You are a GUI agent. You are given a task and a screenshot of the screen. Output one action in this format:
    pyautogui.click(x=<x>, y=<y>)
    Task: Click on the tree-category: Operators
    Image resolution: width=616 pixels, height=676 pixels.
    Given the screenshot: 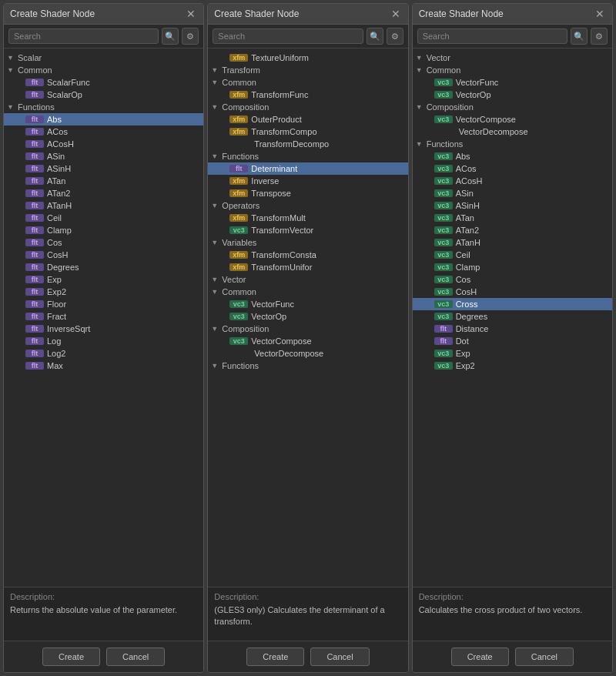 What is the action you would take?
    pyautogui.click(x=308, y=206)
    